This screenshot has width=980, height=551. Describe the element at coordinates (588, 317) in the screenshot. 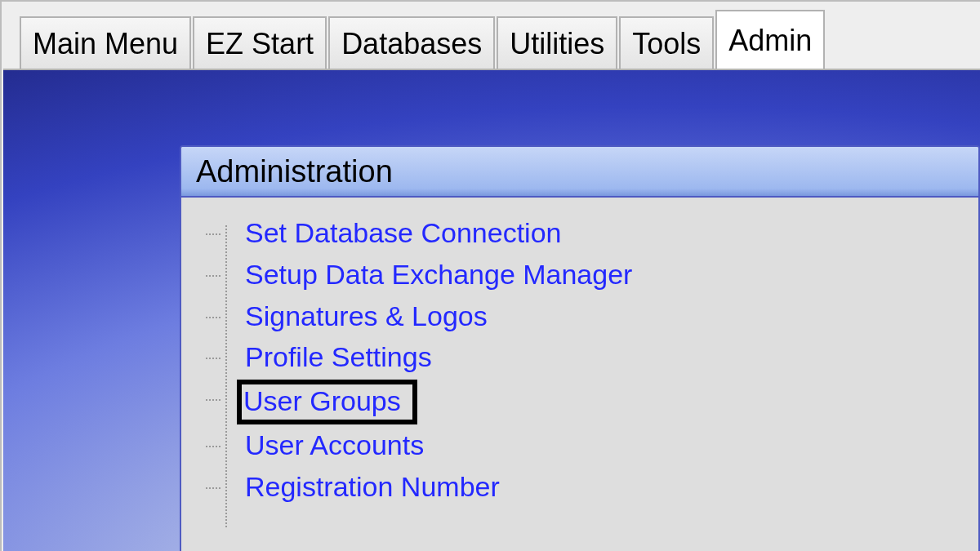

I see `tree-item-signatures-logos: Signatures & Logos` at that location.